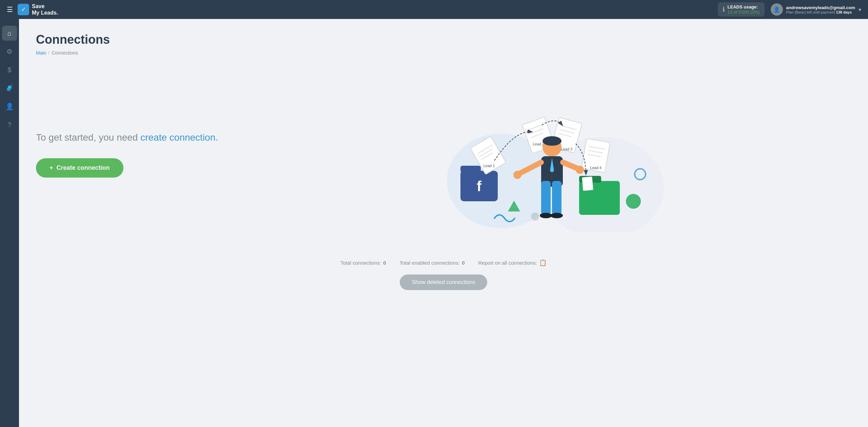  Describe the element at coordinates (724, 9) in the screenshot. I see `info-icon: ℹ` at that location.